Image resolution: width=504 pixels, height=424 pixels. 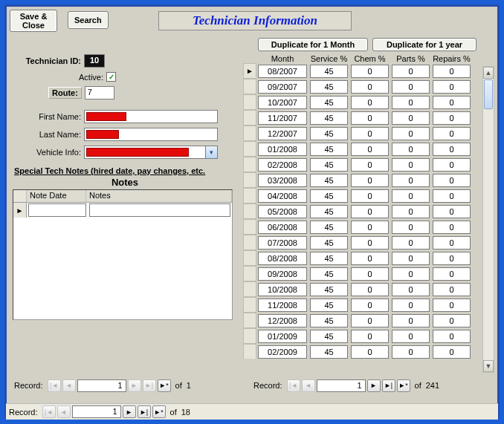 What do you see at coordinates (250, 71) in the screenshot?
I see `row-selector: ►` at bounding box center [250, 71].